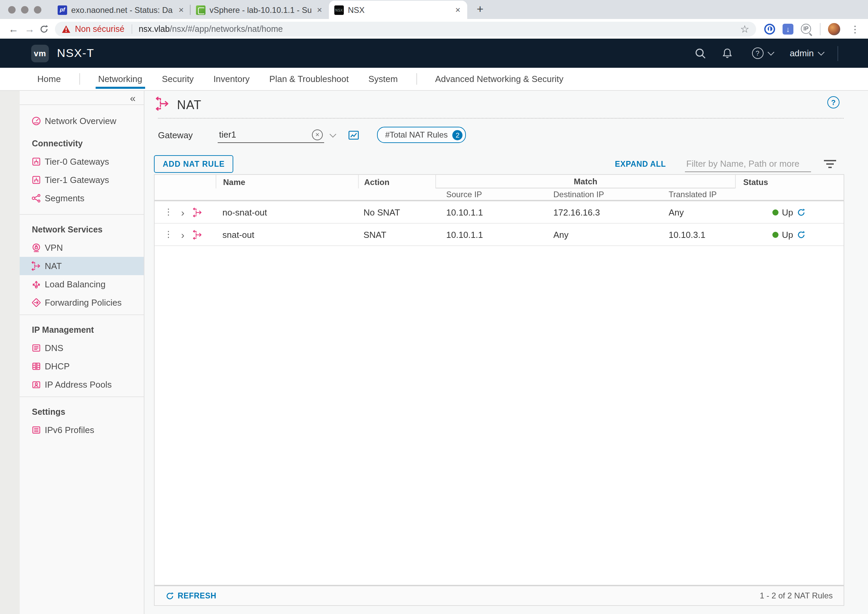 The width and height of the screenshot is (868, 614). What do you see at coordinates (830, 164) in the screenshot?
I see `filter-icon` at bounding box center [830, 164].